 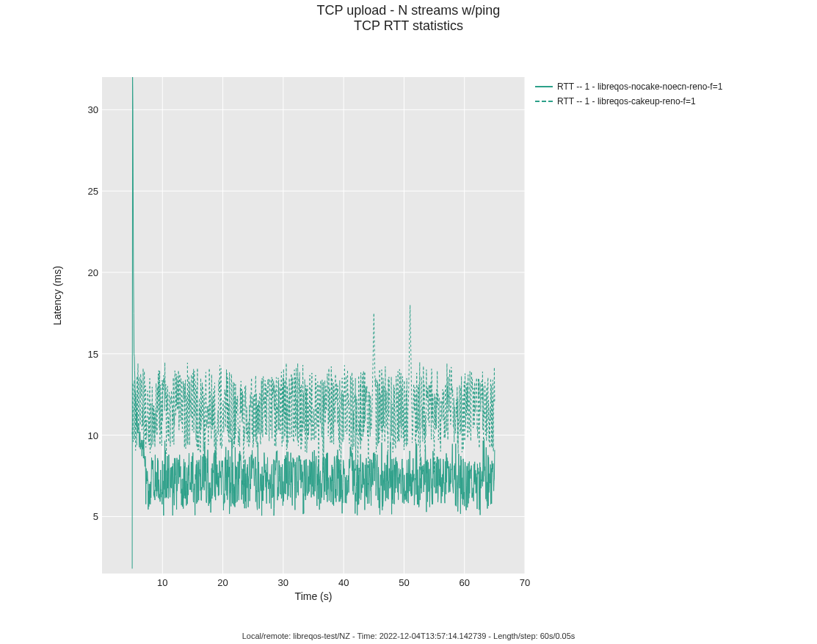 I want to click on y-tick: 15, so click(x=90, y=354).